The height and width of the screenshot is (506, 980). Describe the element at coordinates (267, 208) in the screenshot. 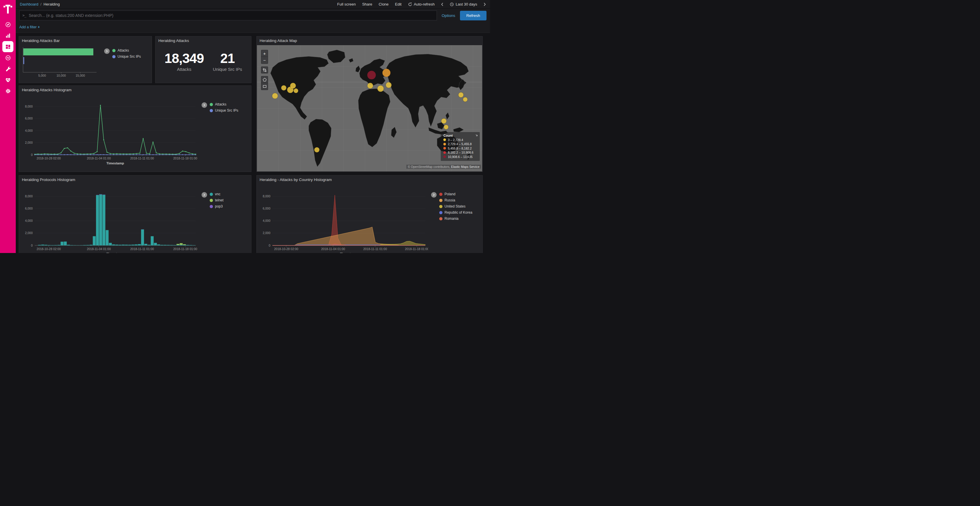

I see `svg-text: 6,000` at that location.